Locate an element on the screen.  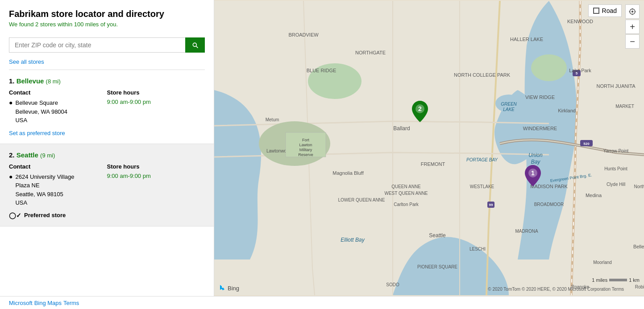
svg-text: LOWER QUEEN ANNE is located at coordinates (361, 200).